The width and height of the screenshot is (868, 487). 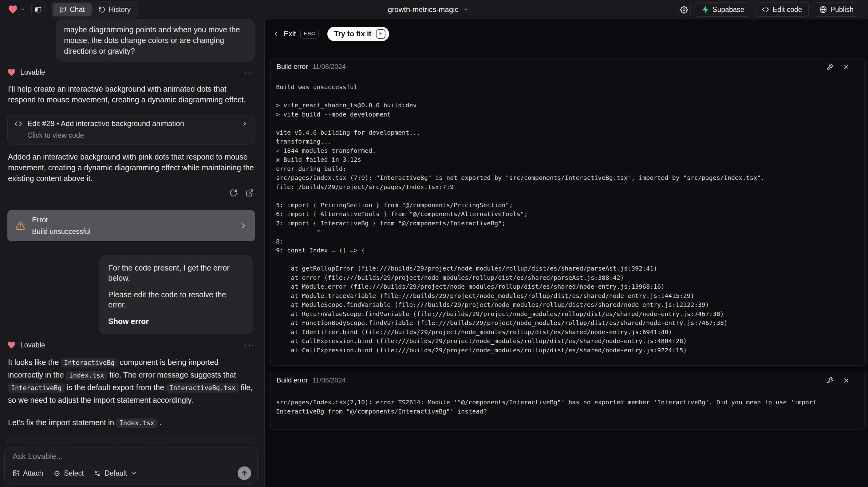 I want to click on workspace-chevron-down-icon, so click(x=23, y=9).